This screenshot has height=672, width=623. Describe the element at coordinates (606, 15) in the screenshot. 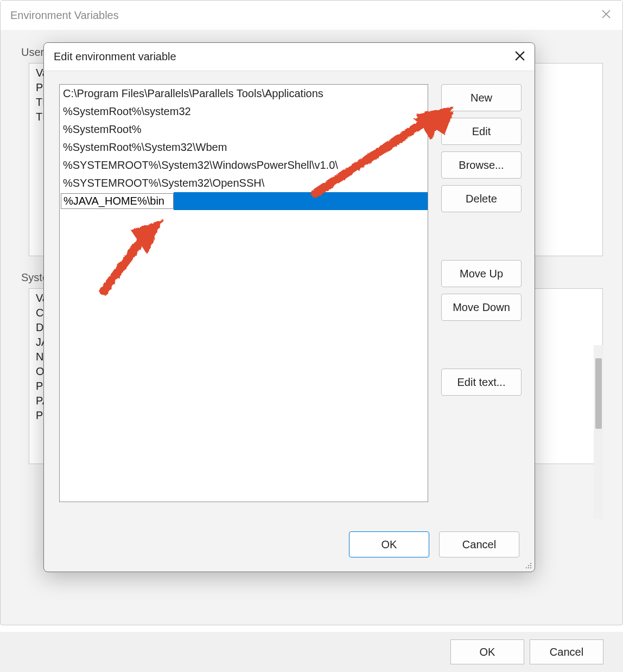

I see `parent-close-button` at that location.